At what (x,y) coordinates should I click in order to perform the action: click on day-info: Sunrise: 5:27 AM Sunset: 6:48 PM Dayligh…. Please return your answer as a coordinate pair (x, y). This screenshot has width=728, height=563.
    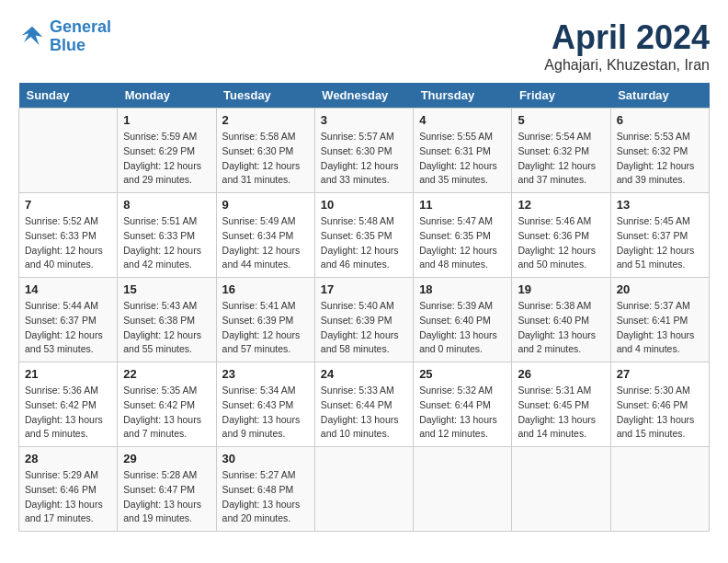
    Looking at the image, I should click on (266, 497).